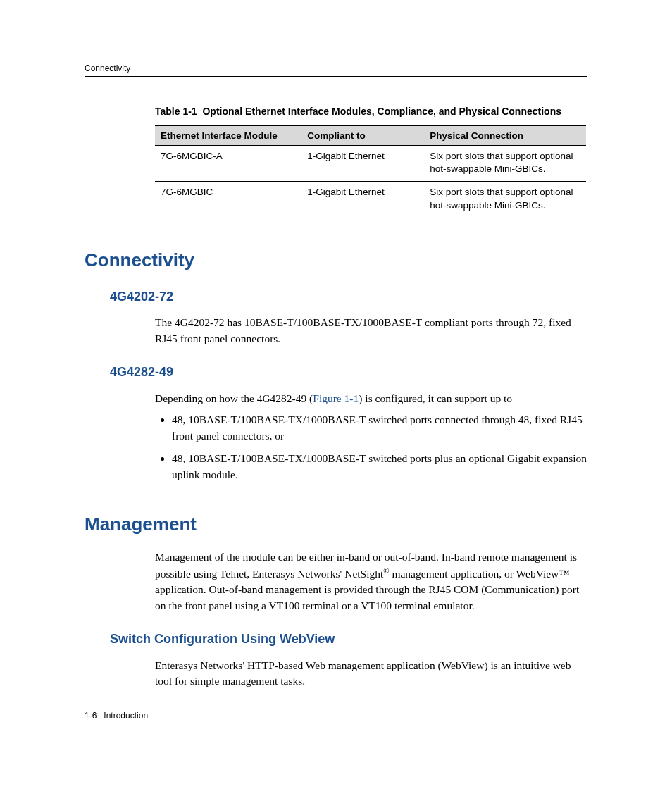 This screenshot has width=672, height=791. I want to click on cell-module: 7G-6MGBIC-A, so click(228, 163).